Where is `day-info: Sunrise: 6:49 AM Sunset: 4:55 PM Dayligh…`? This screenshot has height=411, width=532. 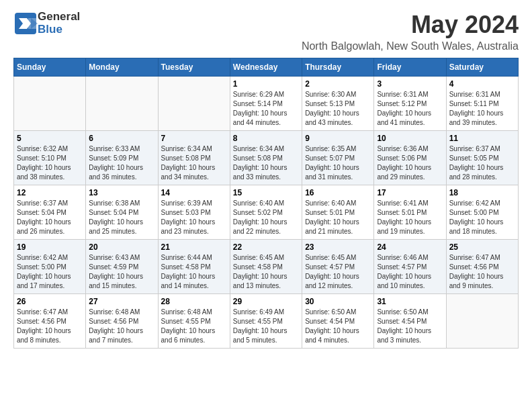 day-info: Sunrise: 6:49 AM Sunset: 4:55 PM Dayligh… is located at coordinates (266, 326).